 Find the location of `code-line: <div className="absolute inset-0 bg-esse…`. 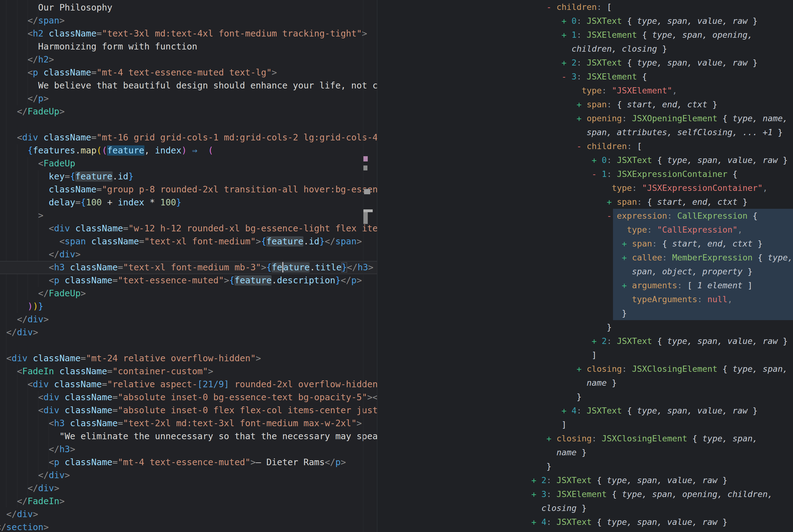

code-line: <div className="absolute inset-0 bg-esse… is located at coordinates (189, 398).